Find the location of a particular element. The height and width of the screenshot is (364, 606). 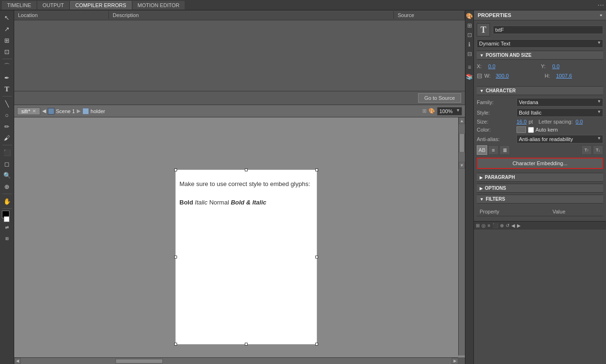

scroll-down-btn: ▼ is located at coordinates (462, 165).